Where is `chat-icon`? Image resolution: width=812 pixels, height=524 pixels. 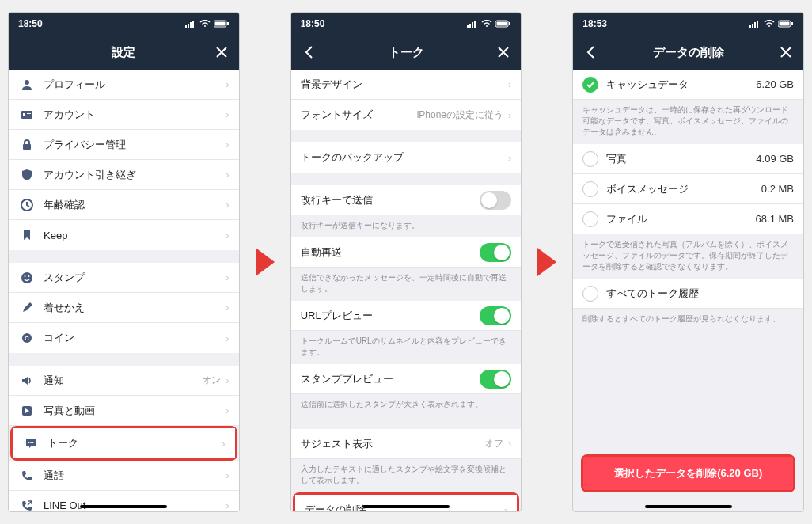
chat-icon is located at coordinates (31, 443).